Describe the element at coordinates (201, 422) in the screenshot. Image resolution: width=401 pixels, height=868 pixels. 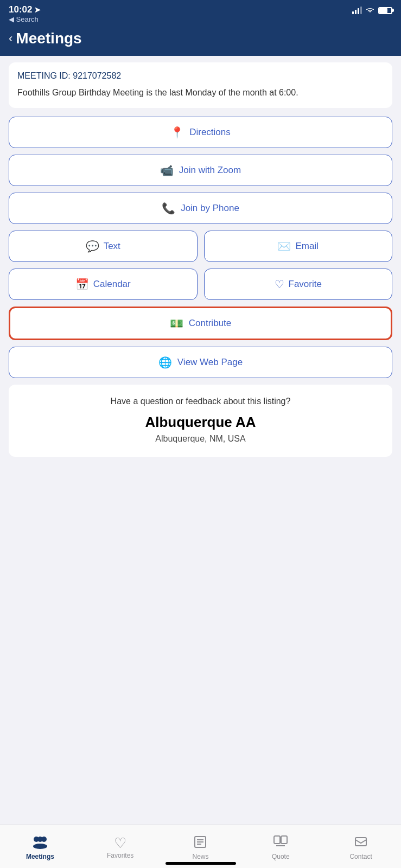
I see `org-name: Albuquerque AA` at that location.